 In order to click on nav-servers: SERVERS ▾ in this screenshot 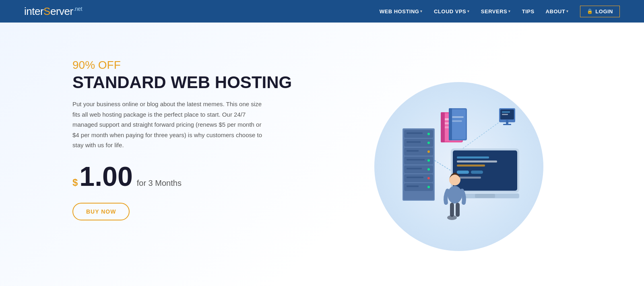, I will do `click(496, 11)`.